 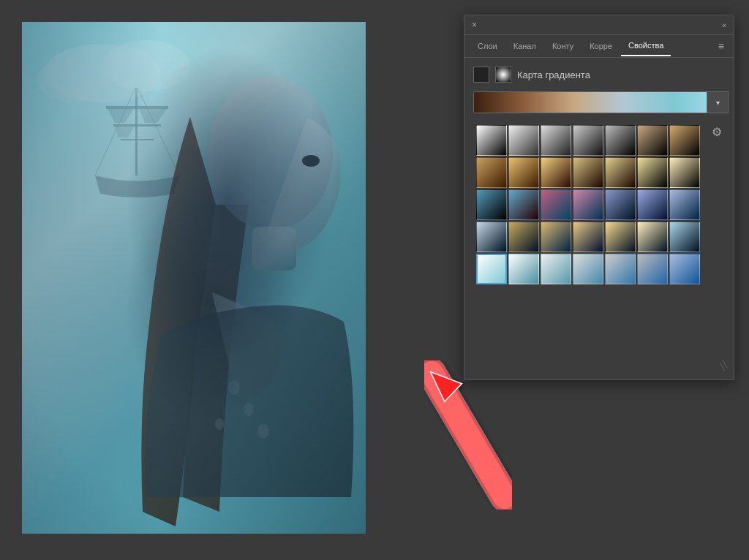 What do you see at coordinates (718, 102) in the screenshot?
I see `gradient-bar-dropdown: ▾` at bounding box center [718, 102].